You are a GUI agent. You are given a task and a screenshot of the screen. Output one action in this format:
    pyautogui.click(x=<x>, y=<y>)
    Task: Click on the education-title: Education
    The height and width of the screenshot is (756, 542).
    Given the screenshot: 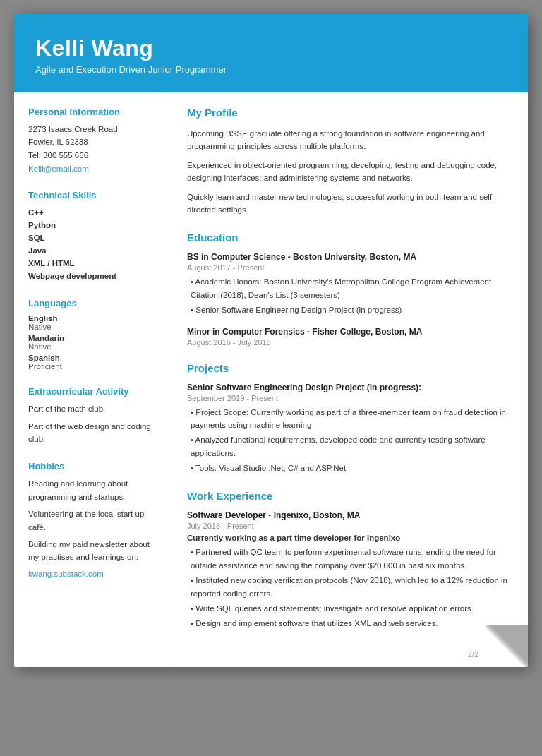 What is the action you would take?
    pyautogui.click(x=349, y=239)
    